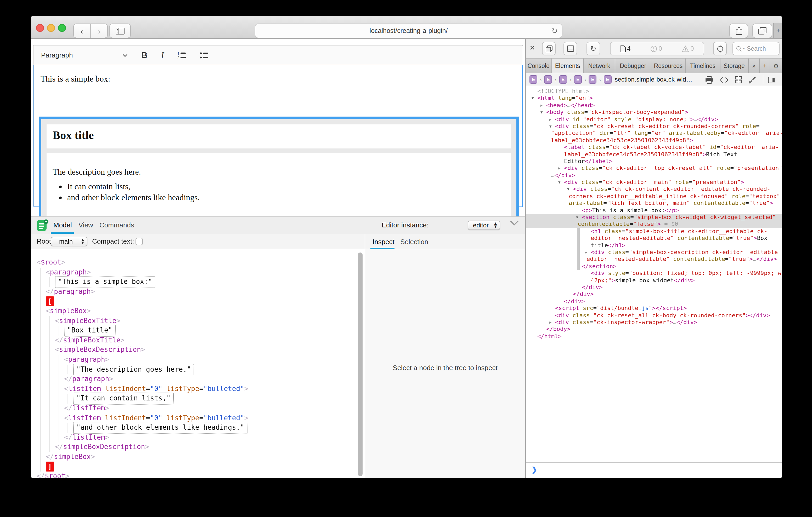 This screenshot has height=517, width=812. I want to click on model-tree-row: "The description goes here.", so click(194, 369).